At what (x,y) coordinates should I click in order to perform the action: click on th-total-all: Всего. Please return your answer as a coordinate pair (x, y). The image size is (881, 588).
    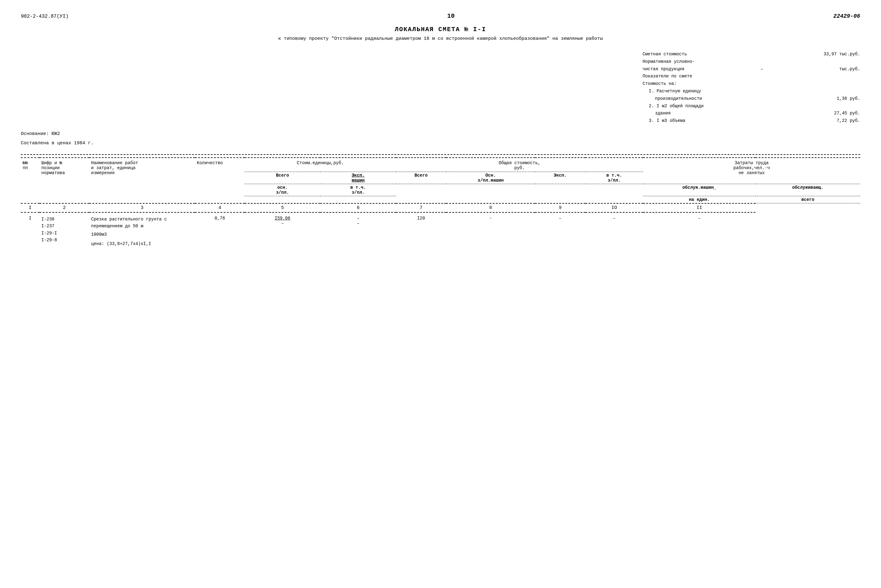
    Looking at the image, I should click on (421, 178).